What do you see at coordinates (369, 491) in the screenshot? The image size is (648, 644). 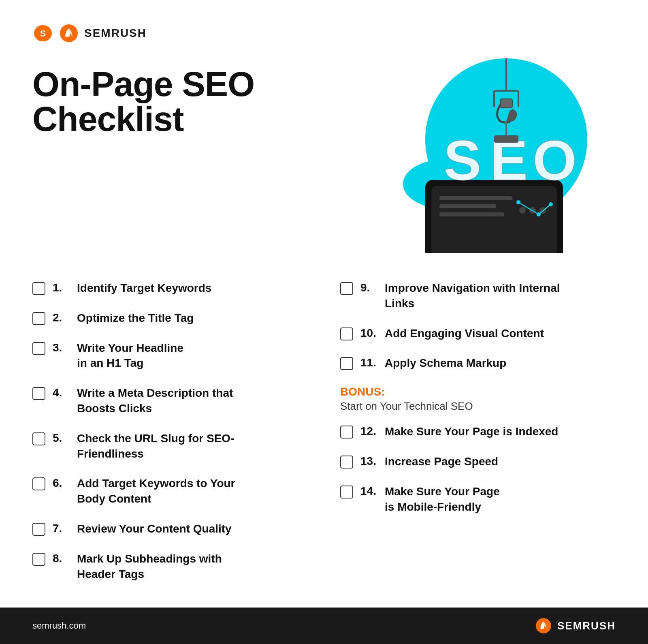 I see `item-number: 14.` at bounding box center [369, 491].